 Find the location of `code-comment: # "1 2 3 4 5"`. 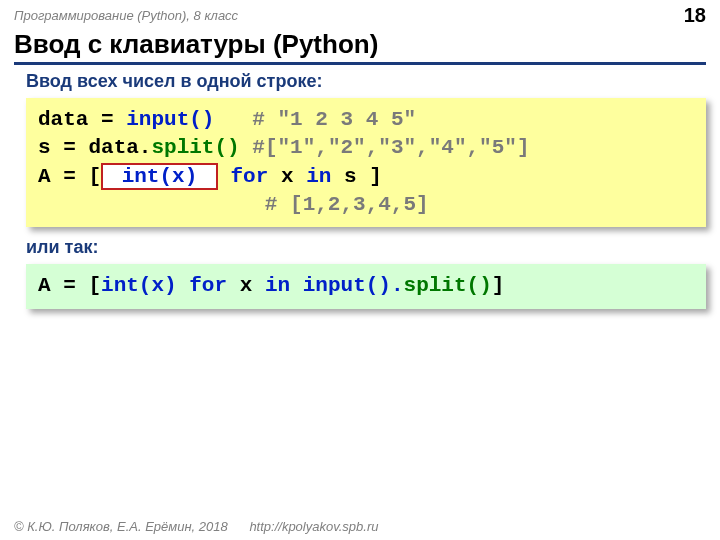

code-comment: # "1 2 3 4 5" is located at coordinates (334, 120).